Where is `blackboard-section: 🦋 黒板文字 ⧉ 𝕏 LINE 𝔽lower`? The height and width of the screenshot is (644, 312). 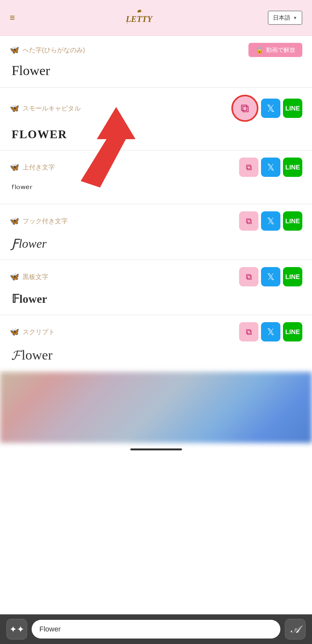 blackboard-section: 🦋 黒板文字 ⧉ 𝕏 LINE 𝔽lower is located at coordinates (156, 287).